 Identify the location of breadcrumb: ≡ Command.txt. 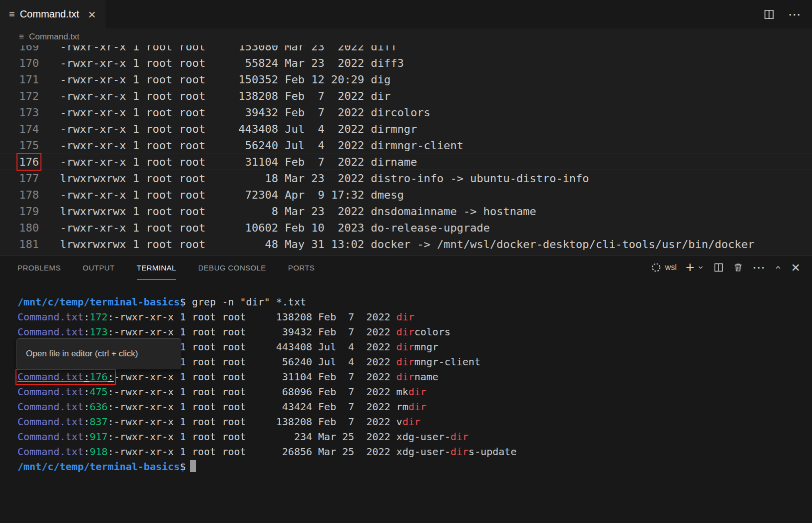
(406, 37).